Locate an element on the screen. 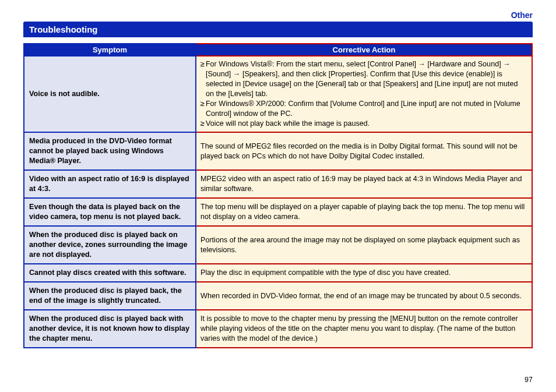  table-row: When the produced disc is played back on… is located at coordinates (278, 245).